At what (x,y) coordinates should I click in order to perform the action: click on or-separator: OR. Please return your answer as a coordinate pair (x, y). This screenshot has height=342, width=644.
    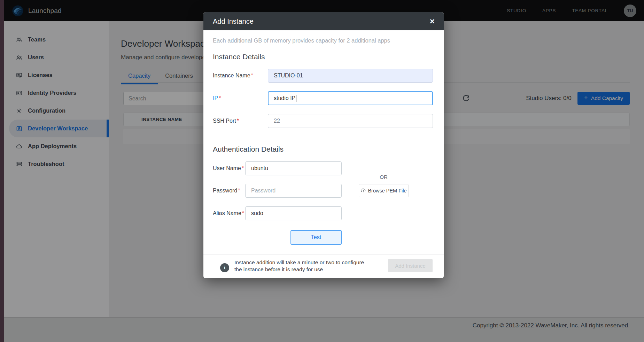
    Looking at the image, I should click on (384, 177).